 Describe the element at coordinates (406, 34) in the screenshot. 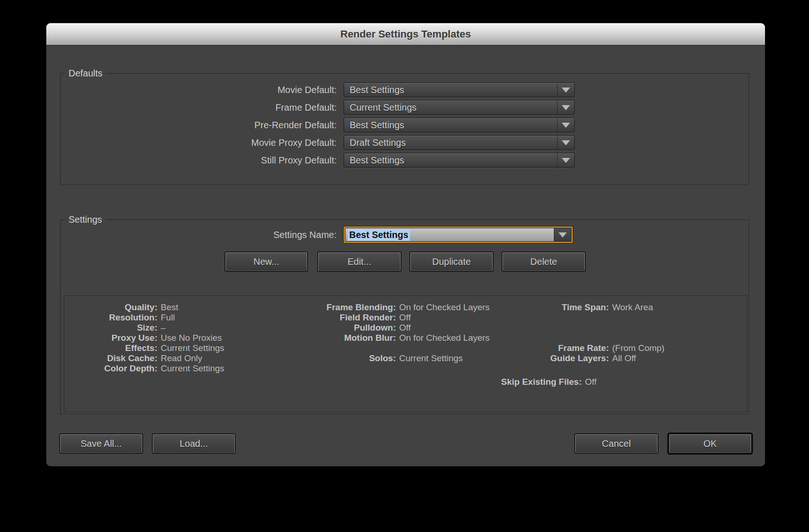

I see `window-title: Render Settings Templates` at that location.